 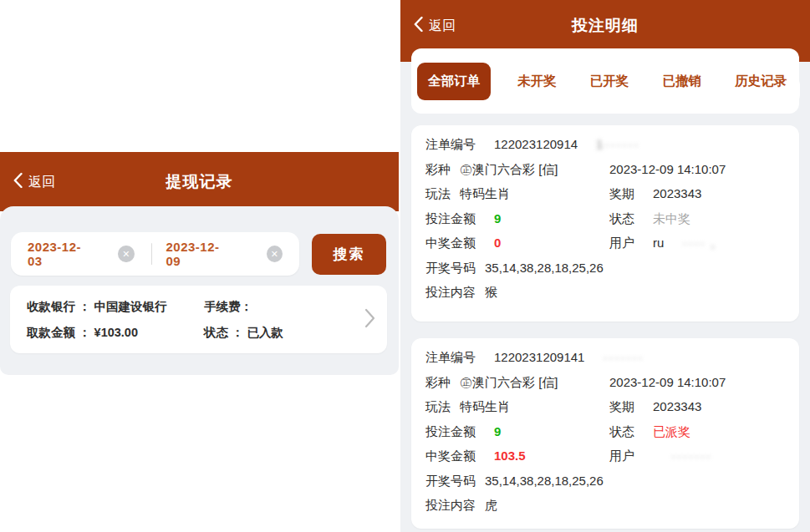 What do you see at coordinates (659, 242) in the screenshot?
I see `field-value: ru` at bounding box center [659, 242].